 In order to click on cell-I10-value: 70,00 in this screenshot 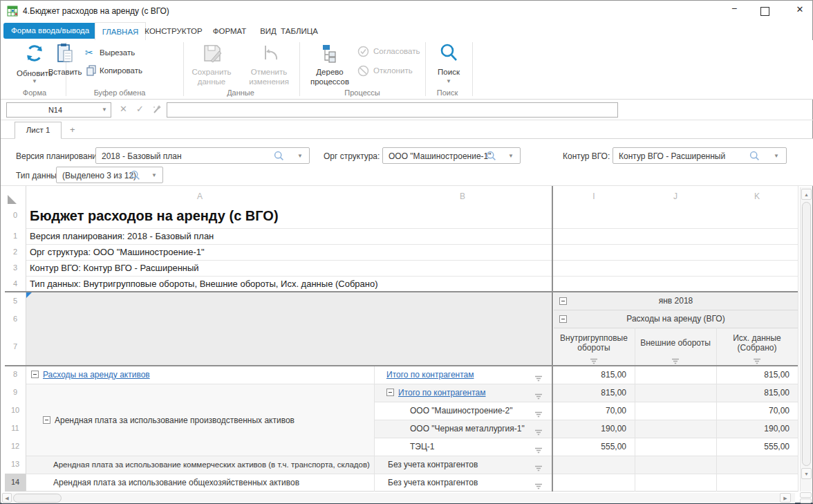, I will do `click(590, 411)`.